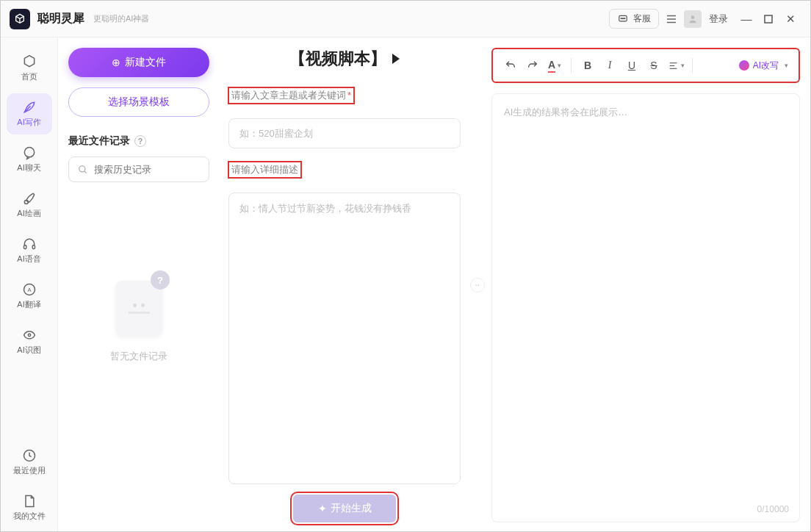 The height and width of the screenshot is (532, 811). I want to click on plus-icon: ⊕, so click(116, 62).